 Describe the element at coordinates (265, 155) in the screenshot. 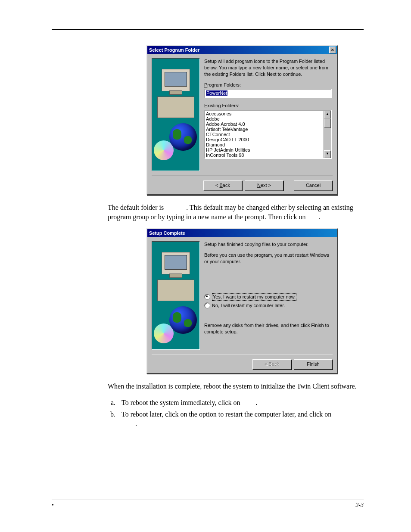

I see `list-item: InControl Tools 98` at that location.